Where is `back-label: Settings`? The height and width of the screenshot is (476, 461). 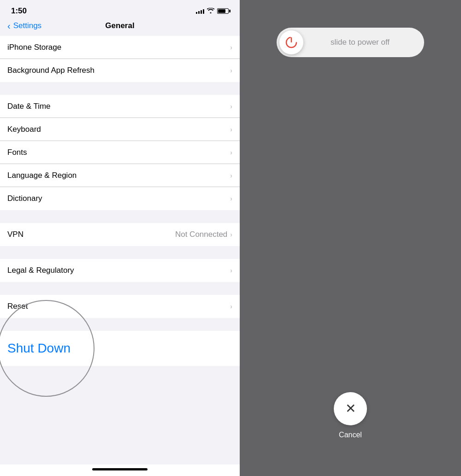
back-label: Settings is located at coordinates (28, 26).